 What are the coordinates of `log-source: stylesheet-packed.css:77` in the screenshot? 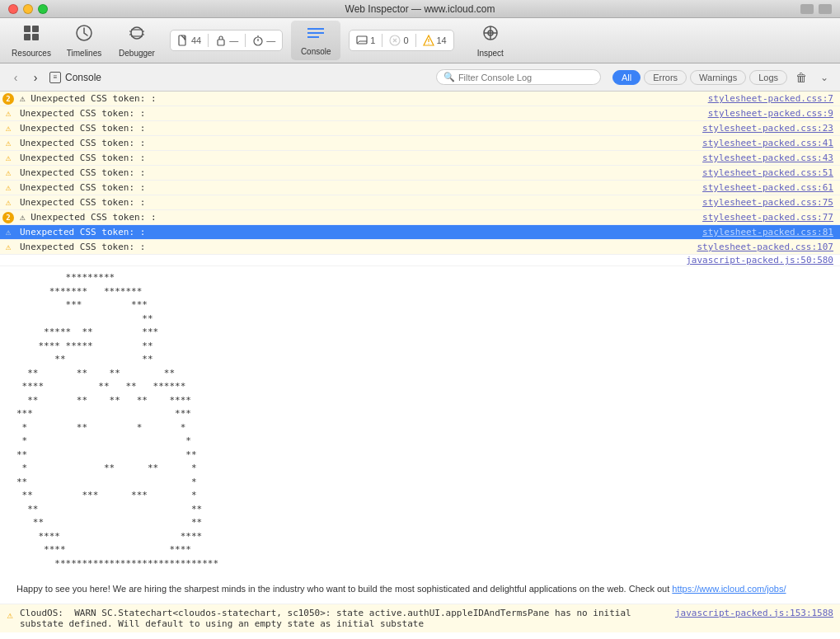 It's located at (772, 218).